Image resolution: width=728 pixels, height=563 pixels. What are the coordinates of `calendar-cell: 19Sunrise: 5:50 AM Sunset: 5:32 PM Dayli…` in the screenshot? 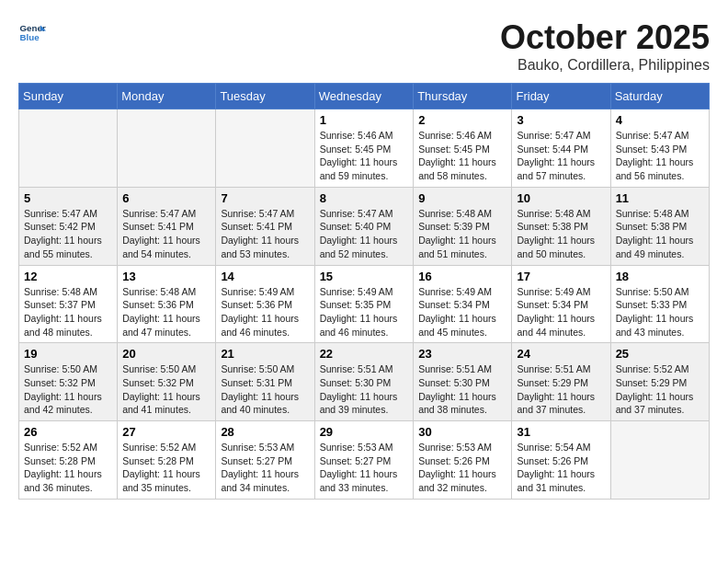 It's located at (68, 383).